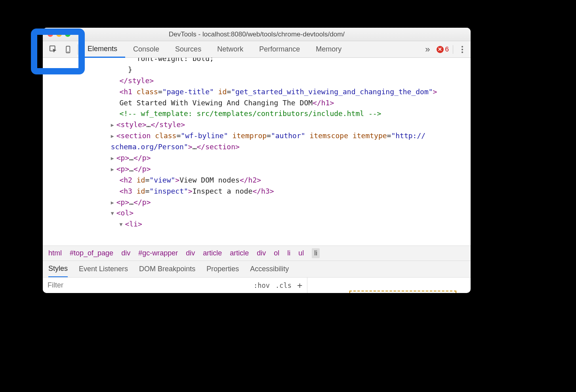 This screenshot has width=576, height=392. Describe the element at coordinates (257, 269) in the screenshot. I see `styles-tabbar: Styles Event Listeners DOM Breakpoints P…` at that location.